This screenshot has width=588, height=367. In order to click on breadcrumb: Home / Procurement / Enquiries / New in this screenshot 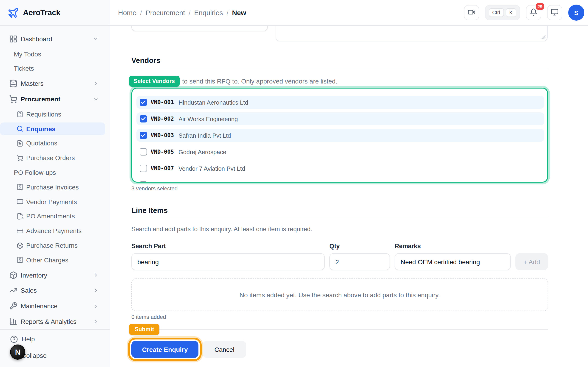, I will do `click(182, 13)`.